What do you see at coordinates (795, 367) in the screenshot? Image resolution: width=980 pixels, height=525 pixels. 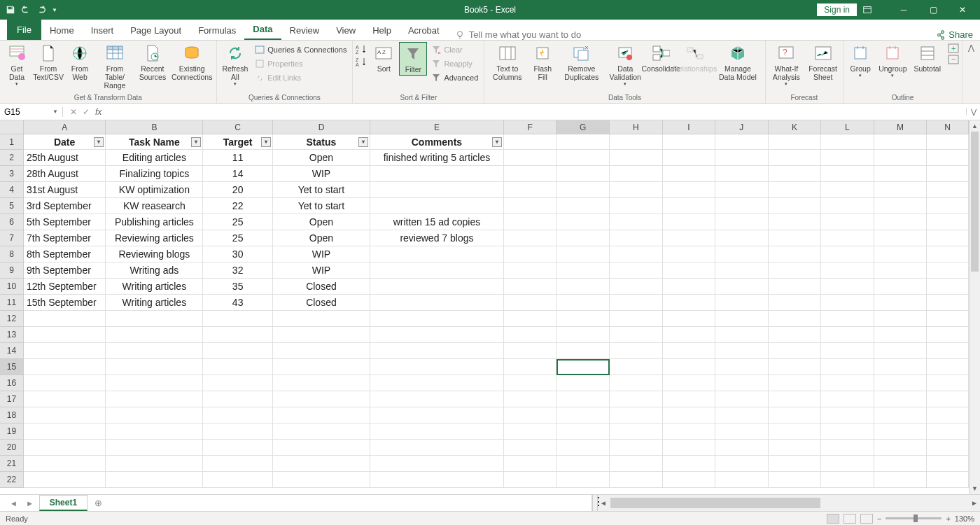 I see `cell-K15` at bounding box center [795, 367].